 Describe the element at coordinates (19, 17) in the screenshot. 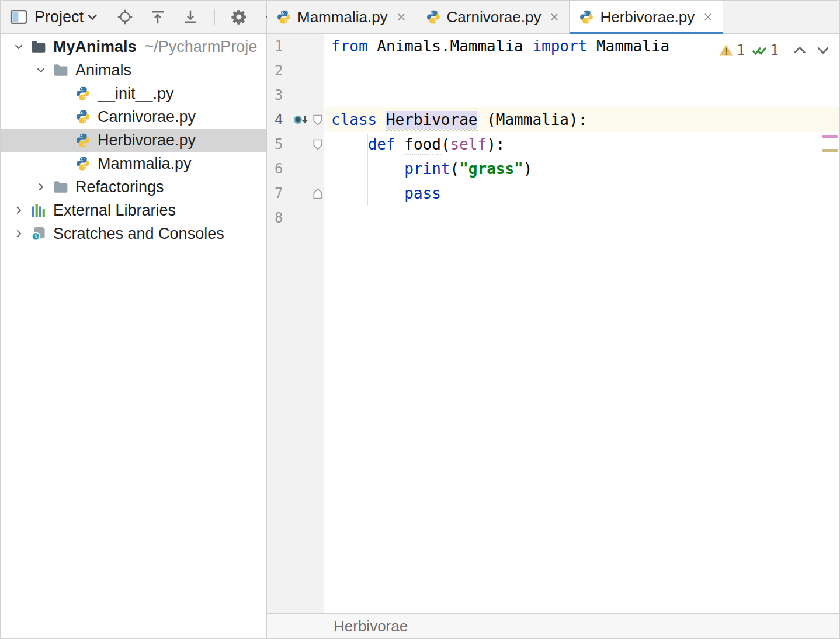

I see `project-tool-window-icon` at that location.